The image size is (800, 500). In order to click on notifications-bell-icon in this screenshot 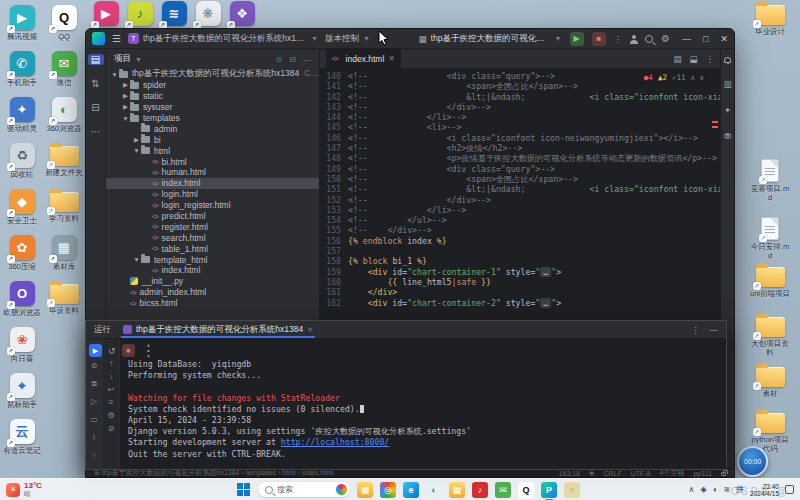, I will do `click(728, 60)`.